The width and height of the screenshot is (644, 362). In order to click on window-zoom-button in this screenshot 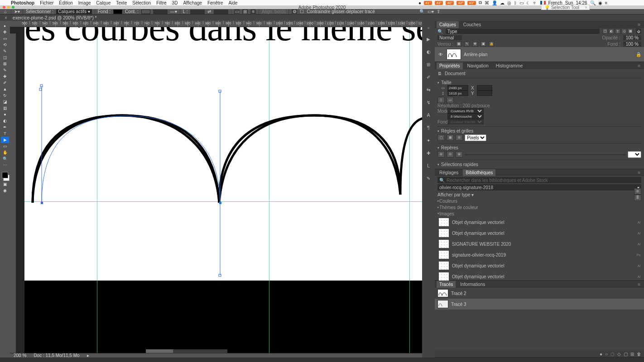, I will do `click(13, 7)`.